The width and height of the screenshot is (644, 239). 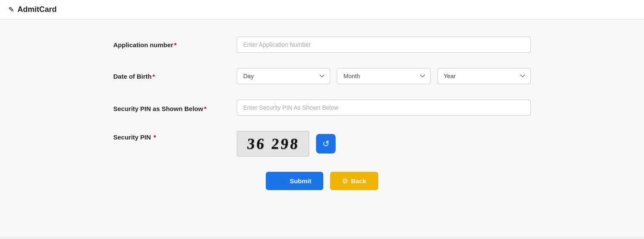 What do you see at coordinates (384, 45) in the screenshot?
I see `application-number-control` at bounding box center [384, 45].